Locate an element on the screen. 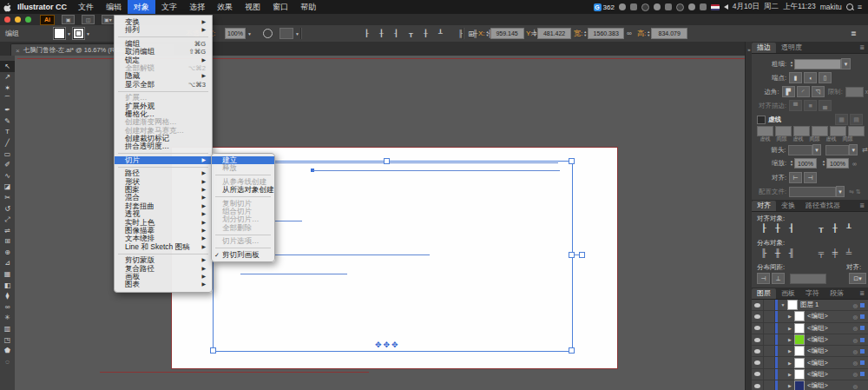 The image size is (868, 390). stroke-weight-dropdown: ▾ is located at coordinates (845, 64).